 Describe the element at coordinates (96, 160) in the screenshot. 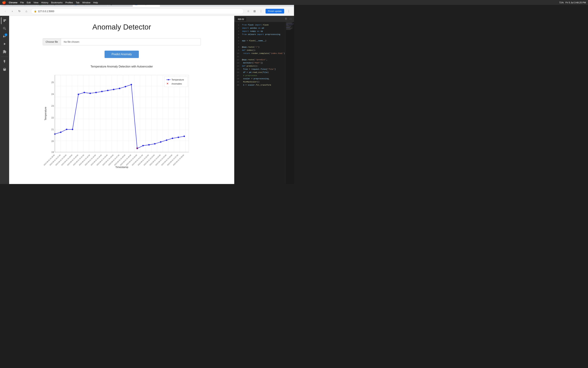

I see `svg-text: 2023-06-01 01:44:00` at that location.